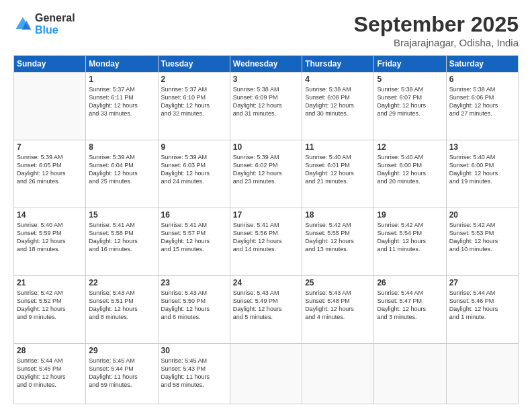 The width and height of the screenshot is (532, 411). What do you see at coordinates (410, 215) in the screenshot?
I see `day-number: 19` at bounding box center [410, 215].